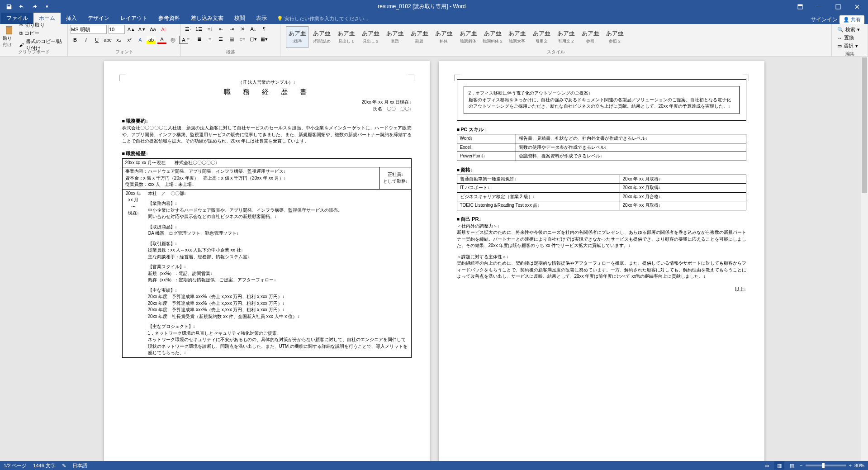  Describe the element at coordinates (117, 29) in the screenshot. I see `font-size-select` at that location.